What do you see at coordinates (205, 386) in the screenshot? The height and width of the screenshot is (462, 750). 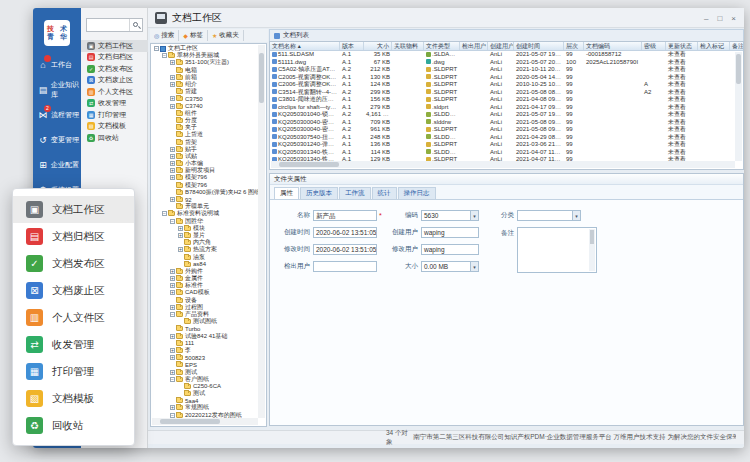 I see `tree-node: C250-6CA` at bounding box center [205, 386].